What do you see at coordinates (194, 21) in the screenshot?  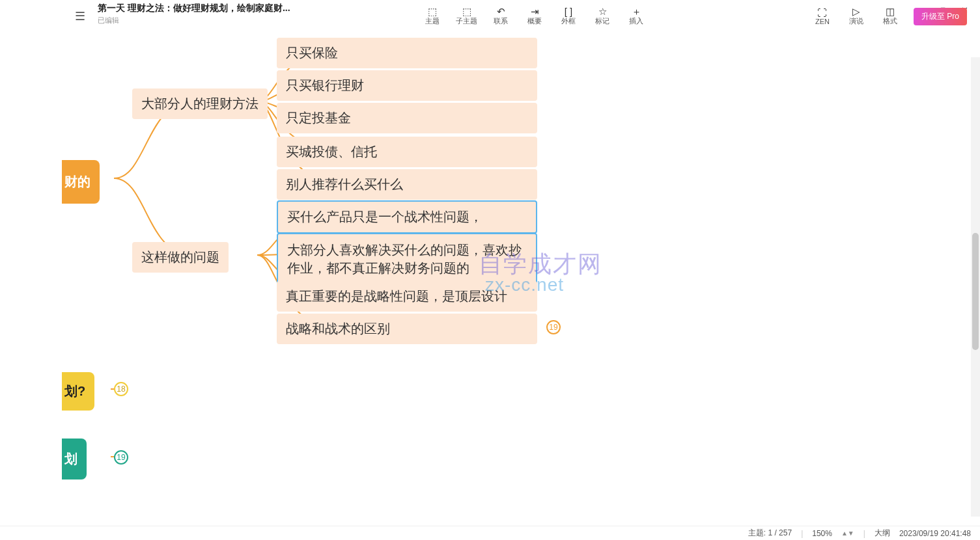 I see `document-status: 已编辑` at bounding box center [194, 21].